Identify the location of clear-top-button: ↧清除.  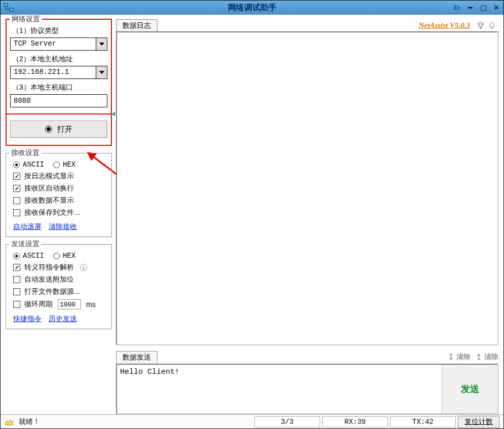
(459, 357).